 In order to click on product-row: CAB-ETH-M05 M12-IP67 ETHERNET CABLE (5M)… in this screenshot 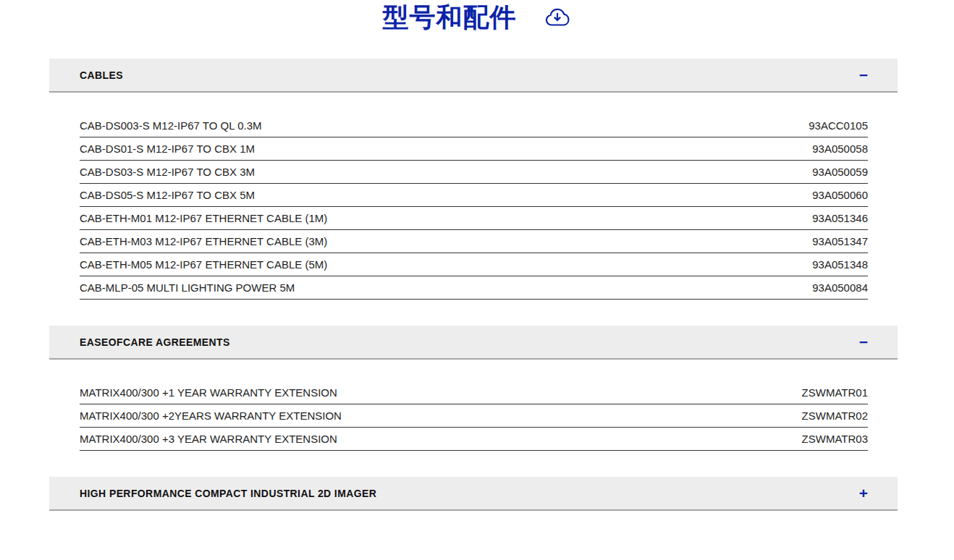, I will do `click(473, 265)`.